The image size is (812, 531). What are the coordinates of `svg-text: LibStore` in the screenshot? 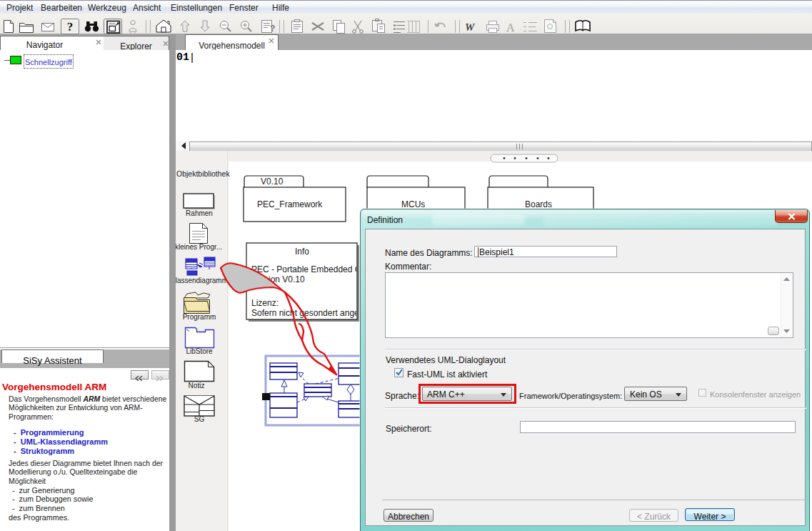 It's located at (199, 352).